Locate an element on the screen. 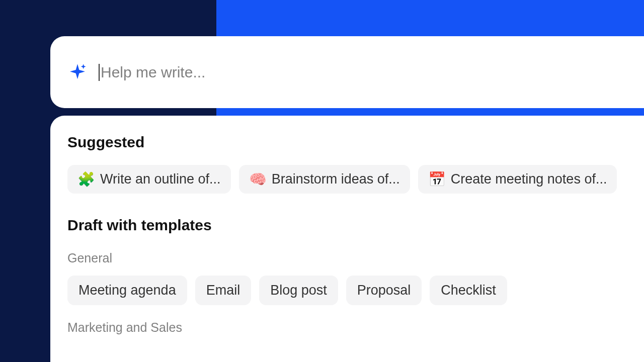  template-group-general-label: General is located at coordinates (347, 258).